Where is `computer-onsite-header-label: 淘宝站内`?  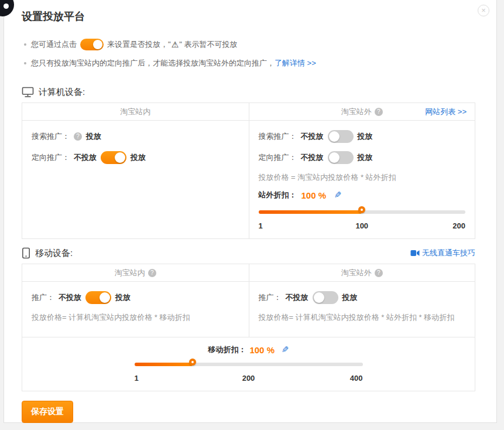 computer-onsite-header-label: 淘宝站内 is located at coordinates (135, 112).